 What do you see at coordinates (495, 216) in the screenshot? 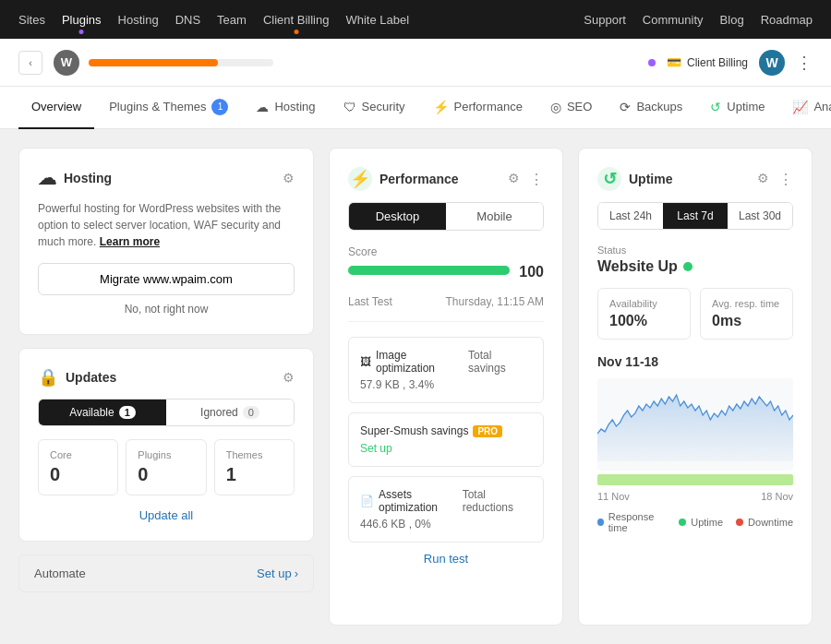
I see `mobile-tab: Mobile` at bounding box center [495, 216].